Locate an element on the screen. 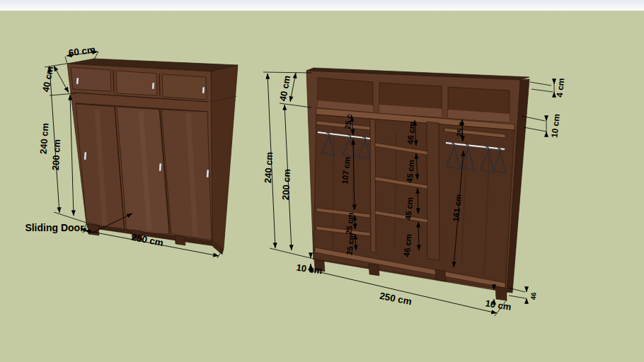 The height and width of the screenshot is (362, 644). dim-right-rod-gap: 25 c is located at coordinates (460, 130).